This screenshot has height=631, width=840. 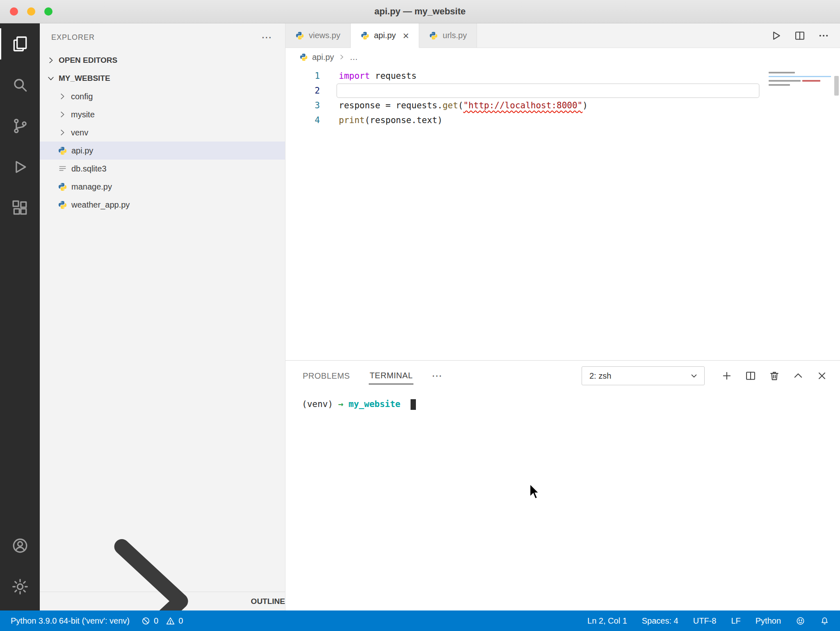 I want to click on outline-section: OUTLINE, so click(x=162, y=601).